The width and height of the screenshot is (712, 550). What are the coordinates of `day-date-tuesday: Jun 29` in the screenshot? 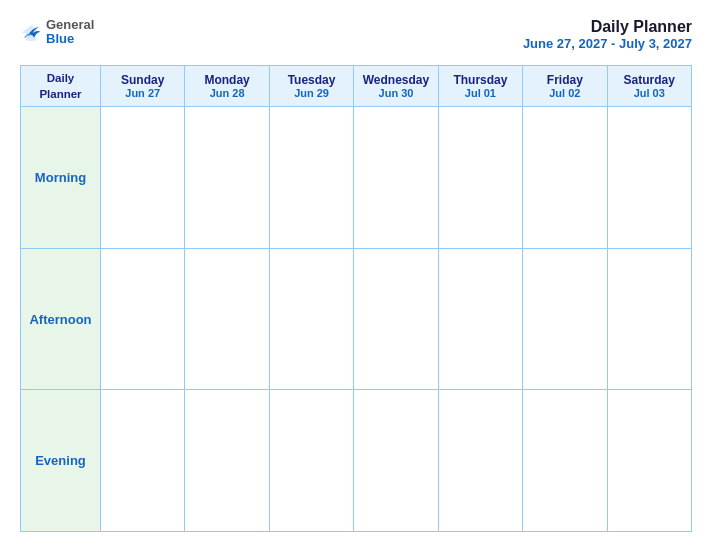 It's located at (312, 93).